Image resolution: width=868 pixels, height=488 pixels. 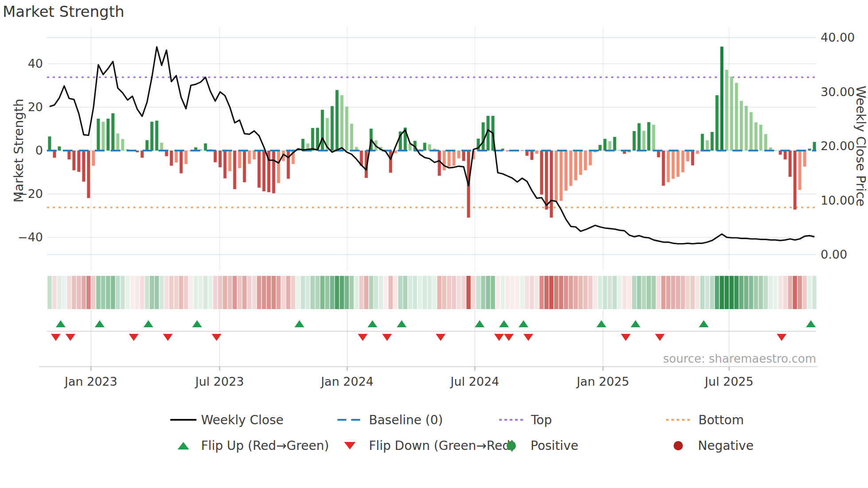 What do you see at coordinates (21, 237) in the screenshot?
I see `left-axis-tick-label: −40` at bounding box center [21, 237].